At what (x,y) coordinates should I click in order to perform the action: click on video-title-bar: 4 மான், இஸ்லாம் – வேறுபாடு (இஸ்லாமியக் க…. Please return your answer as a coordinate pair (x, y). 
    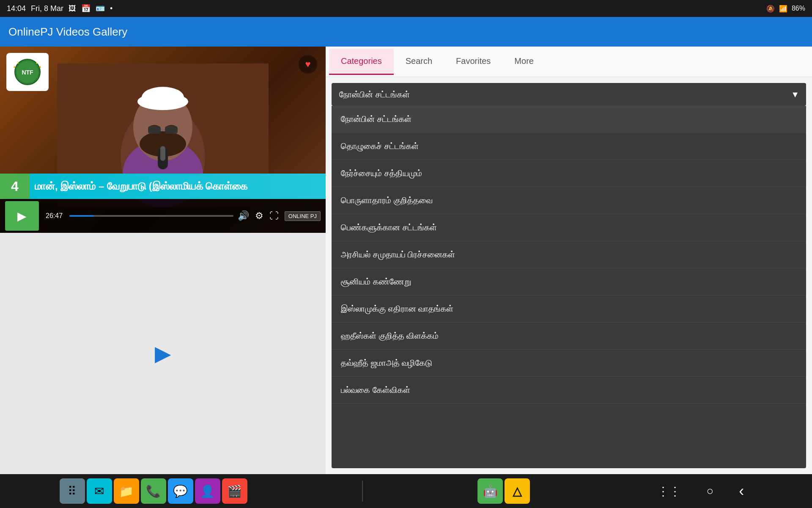
    Looking at the image, I should click on (163, 186).